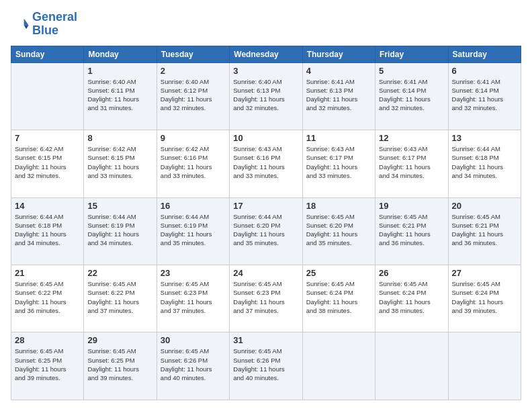  Describe the element at coordinates (20, 24) in the screenshot. I see `logo-icon` at that location.